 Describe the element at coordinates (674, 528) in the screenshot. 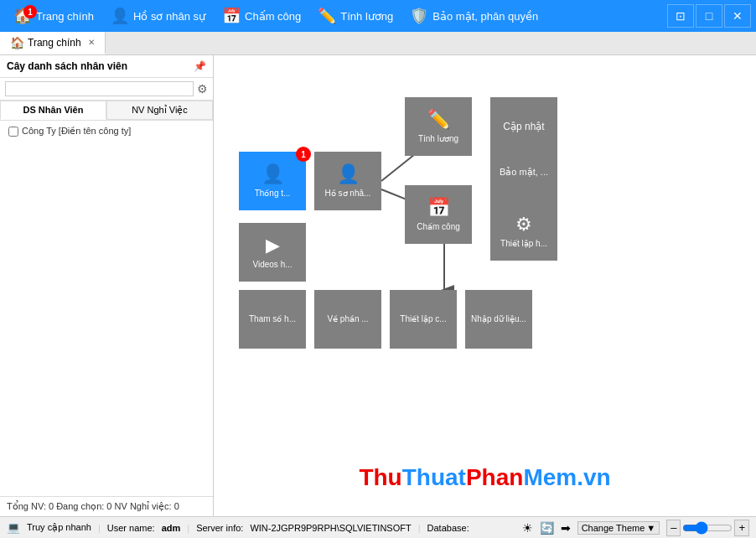

I see `zoom-minus-button: –` at that location.